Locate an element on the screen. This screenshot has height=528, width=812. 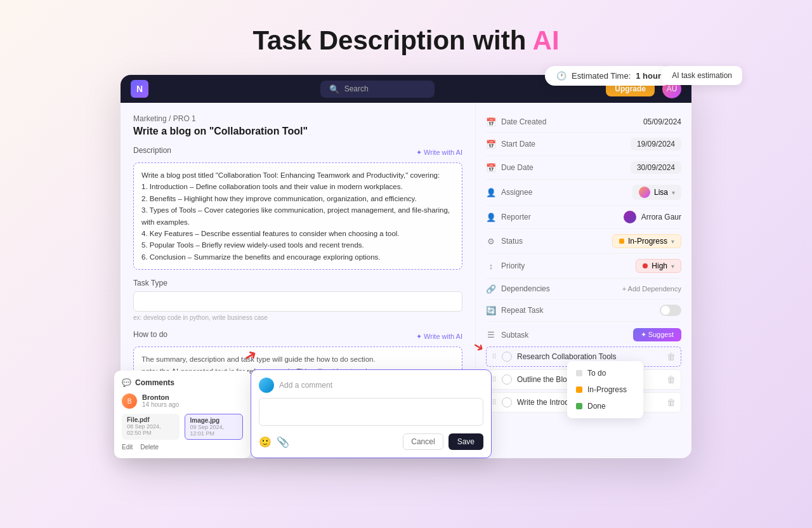
comment-file-image: Image.jpg 09 Sep 2024, 12:01 PM is located at coordinates (214, 426).